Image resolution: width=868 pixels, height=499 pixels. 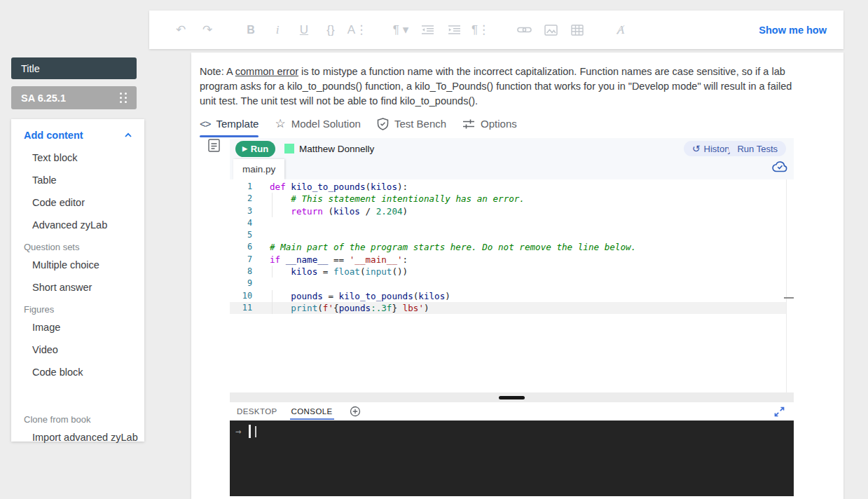 What do you see at coordinates (508, 296) in the screenshot?
I see `code-line-10: 10 pounds = kilo_to_pounds(kilos)` at bounding box center [508, 296].